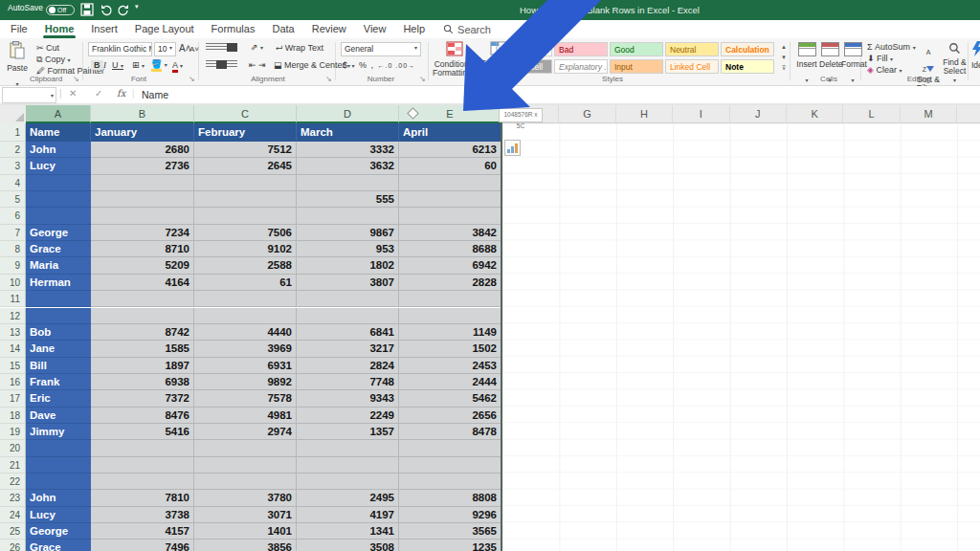 This screenshot has height=551, width=980. I want to click on cell-B18: 8476, so click(143, 415).